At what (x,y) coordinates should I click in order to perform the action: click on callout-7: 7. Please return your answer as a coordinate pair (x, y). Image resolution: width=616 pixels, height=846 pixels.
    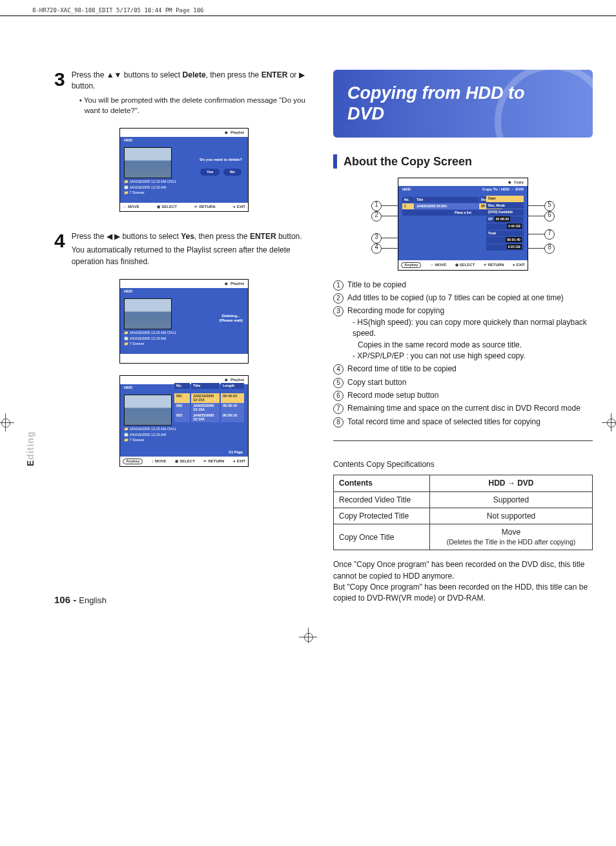
    Looking at the image, I should click on (549, 234).